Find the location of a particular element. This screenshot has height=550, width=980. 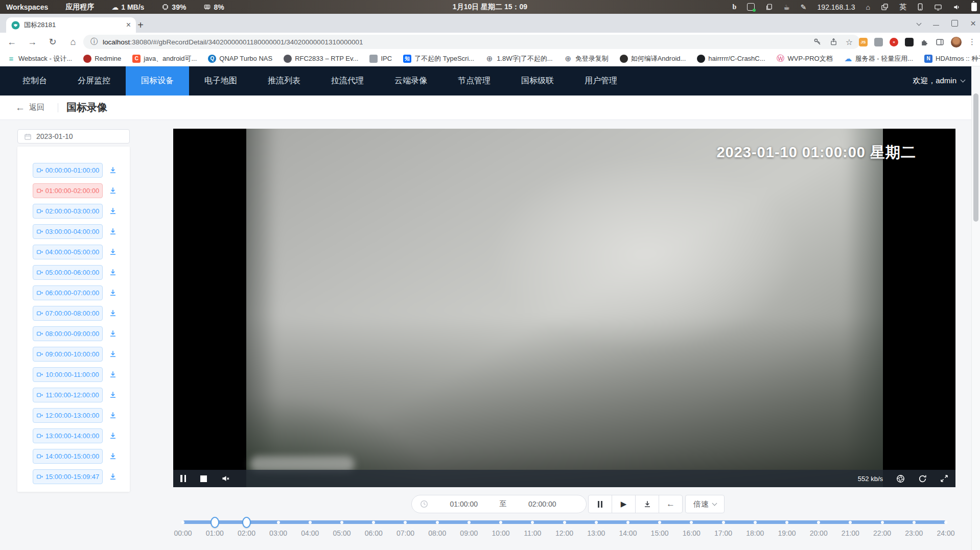

coffee-tray-icon: ☕ is located at coordinates (787, 7).